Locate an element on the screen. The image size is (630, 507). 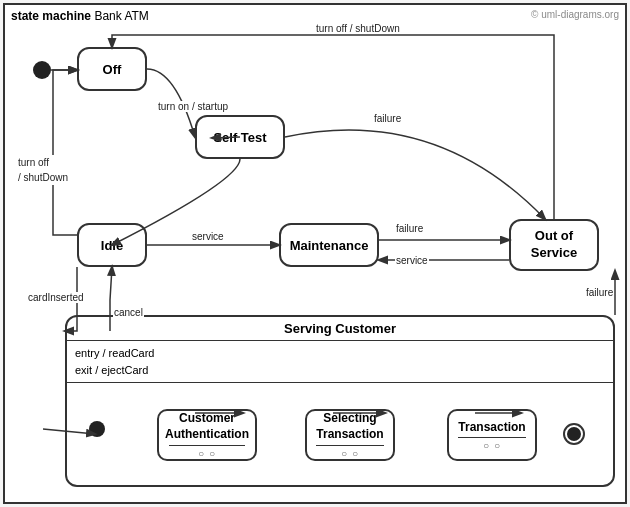
state-idle: Idle is located at coordinates (112, 245).